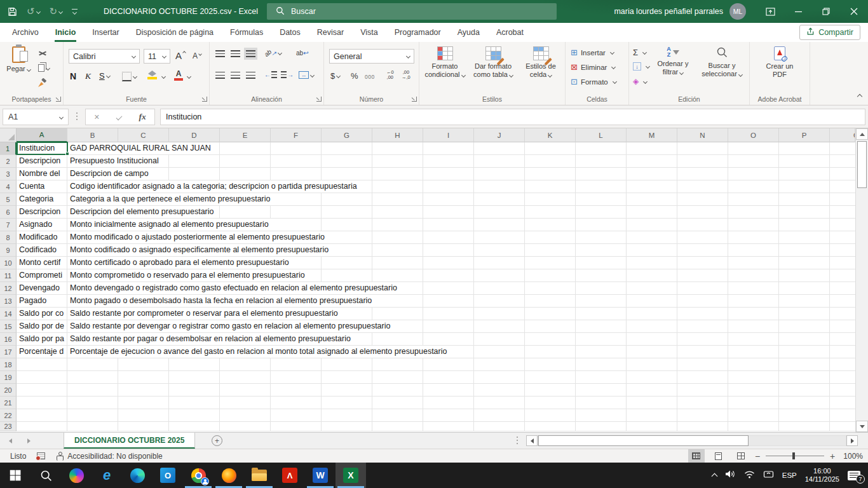  I want to click on tab-archivo: Archivo, so click(25, 32).